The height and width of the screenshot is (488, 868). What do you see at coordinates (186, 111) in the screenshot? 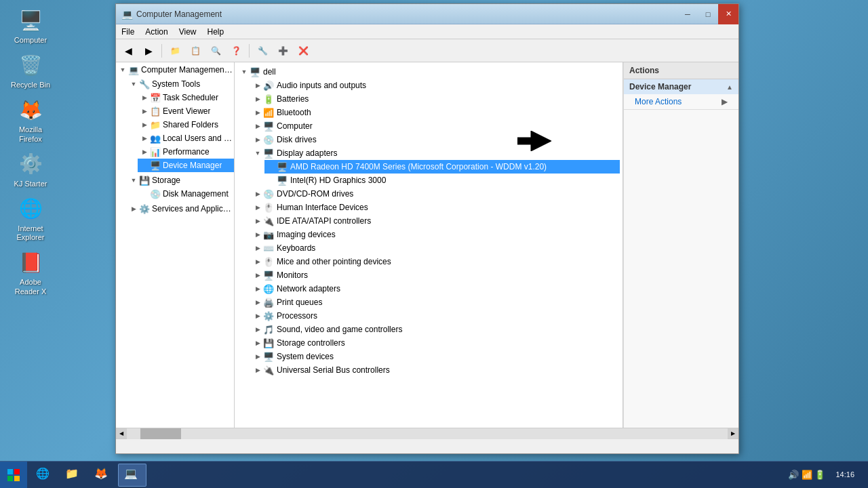
I see `tree-event-viewer: ▶ 📋 Event Viewer` at bounding box center [186, 111].